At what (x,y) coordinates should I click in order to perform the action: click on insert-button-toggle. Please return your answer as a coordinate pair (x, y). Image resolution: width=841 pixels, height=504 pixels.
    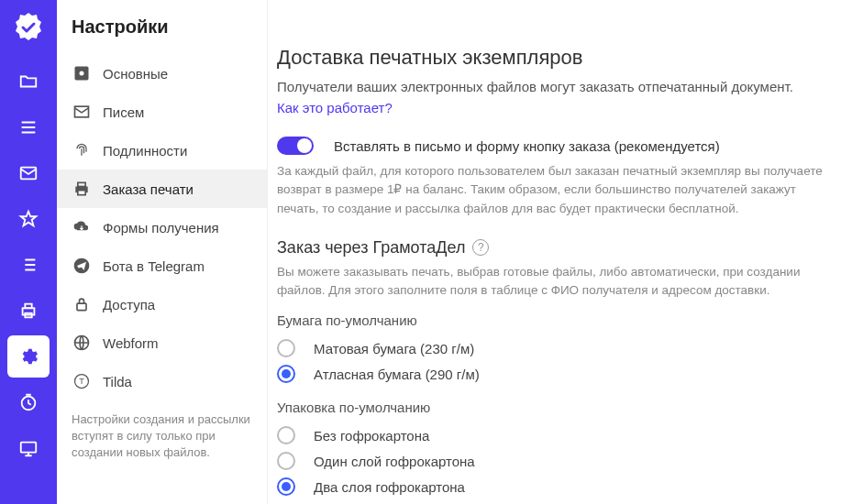
    Looking at the image, I should click on (295, 146).